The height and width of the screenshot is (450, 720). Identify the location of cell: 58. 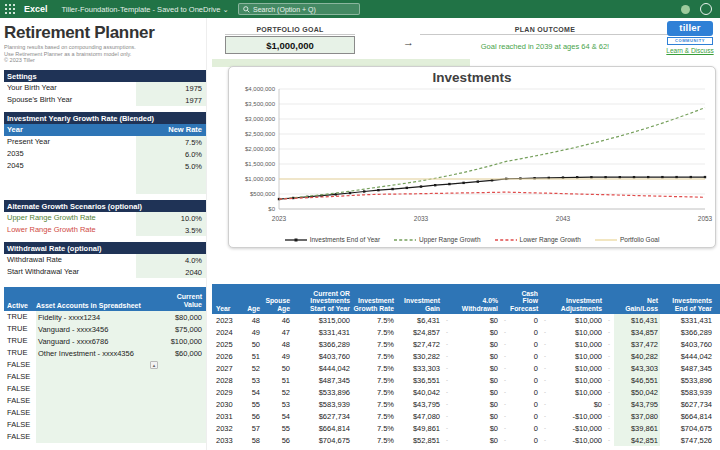
(251, 440).